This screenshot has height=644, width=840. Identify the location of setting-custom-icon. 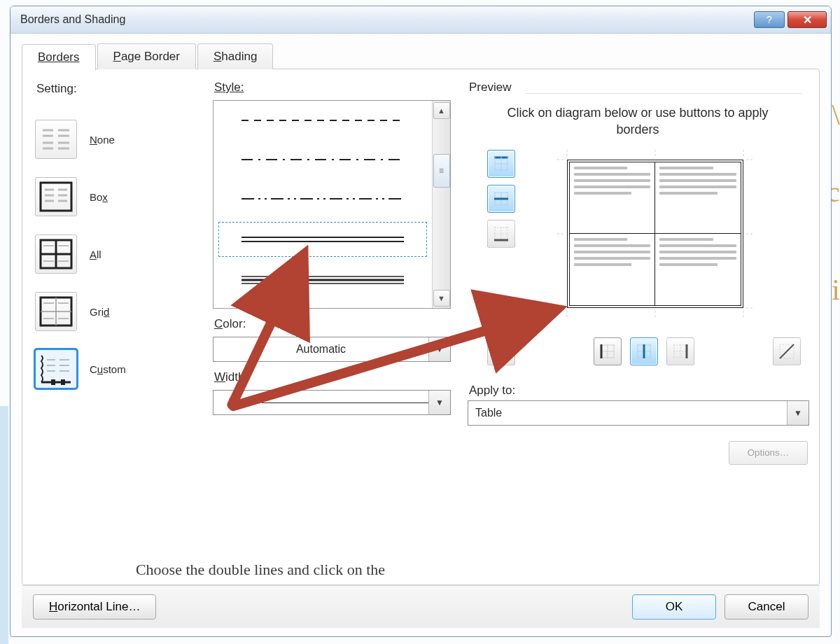
(56, 369).